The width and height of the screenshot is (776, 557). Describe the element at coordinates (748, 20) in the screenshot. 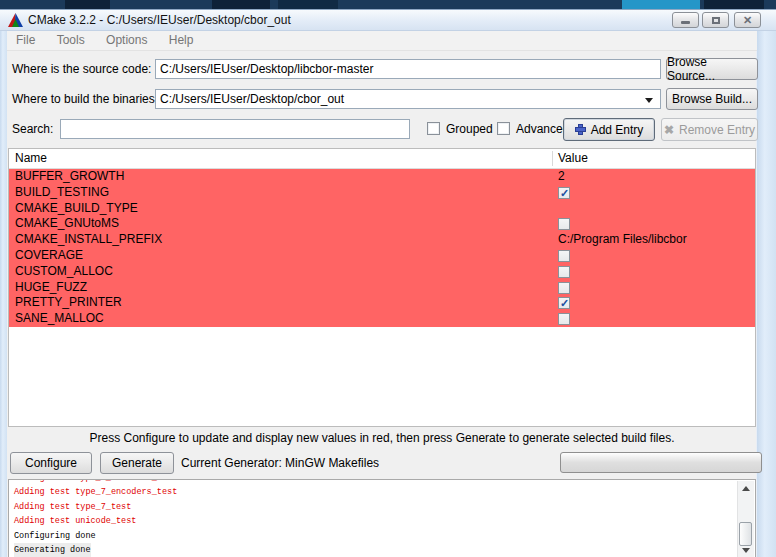

I see `close-button: ✕` at that location.